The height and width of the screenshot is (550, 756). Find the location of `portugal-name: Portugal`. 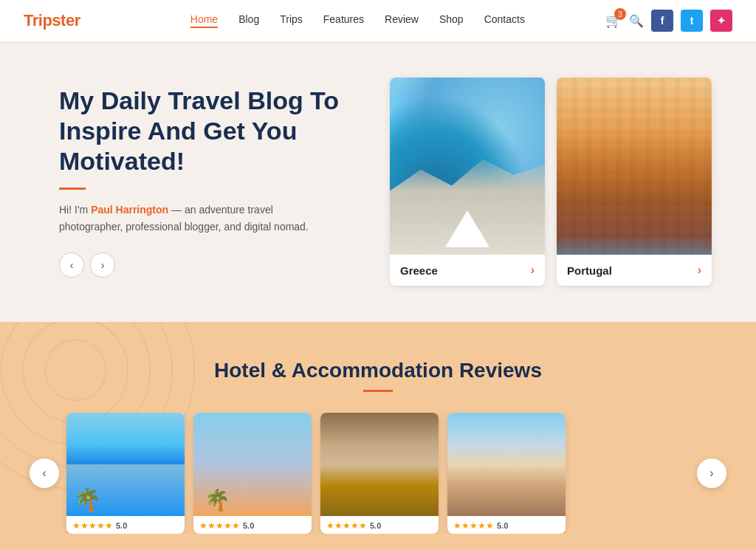

portugal-name: Portugal is located at coordinates (589, 270).